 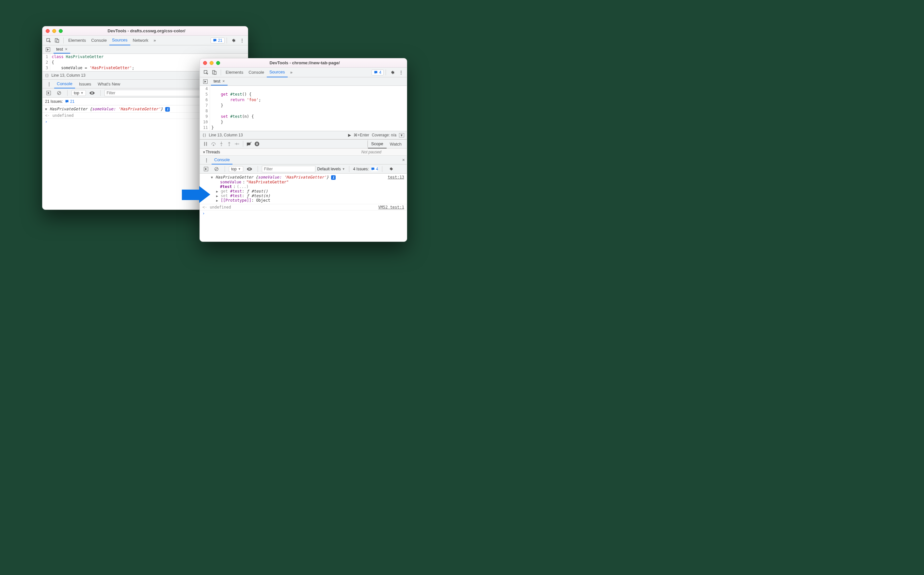 I want to click on expand-triangle-icon: ▶, so click(x=218, y=200).